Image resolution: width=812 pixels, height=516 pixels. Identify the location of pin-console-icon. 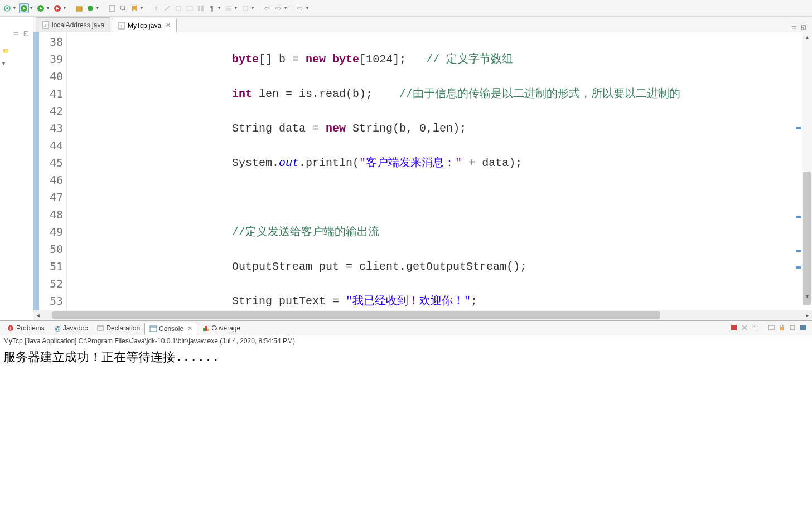
(792, 328).